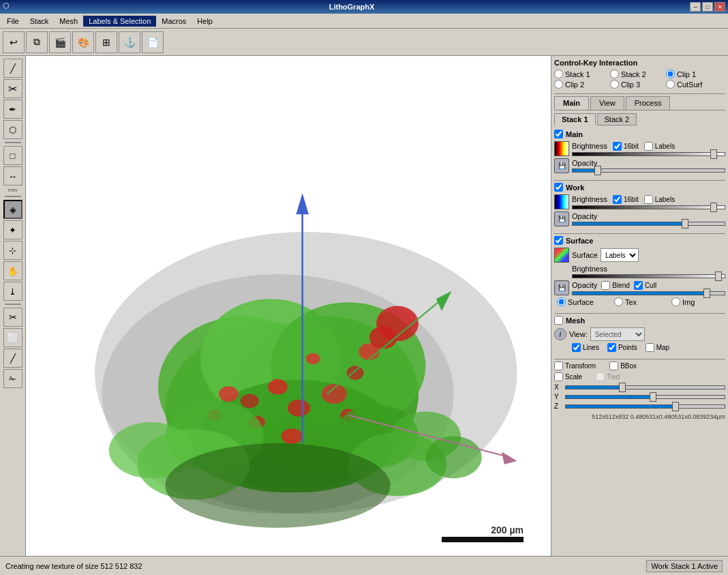  I want to click on bbox-label: BBox, so click(623, 366).